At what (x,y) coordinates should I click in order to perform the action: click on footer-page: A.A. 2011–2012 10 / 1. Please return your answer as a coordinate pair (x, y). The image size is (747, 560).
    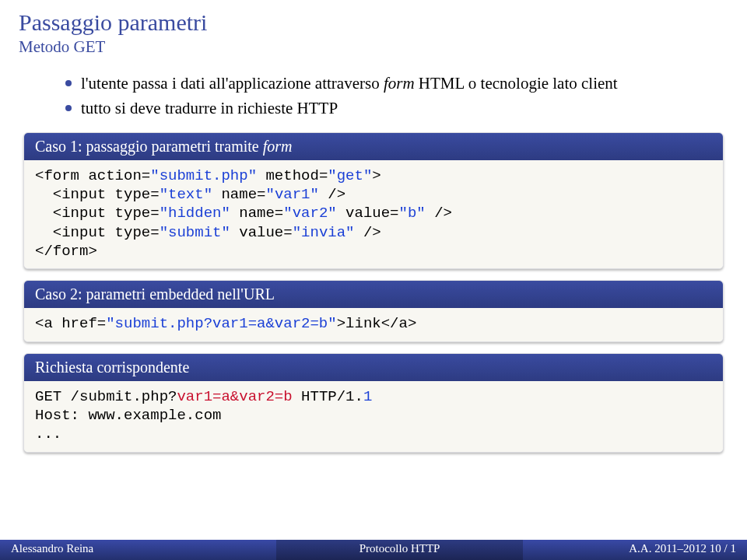
    Looking at the image, I should click on (635, 550).